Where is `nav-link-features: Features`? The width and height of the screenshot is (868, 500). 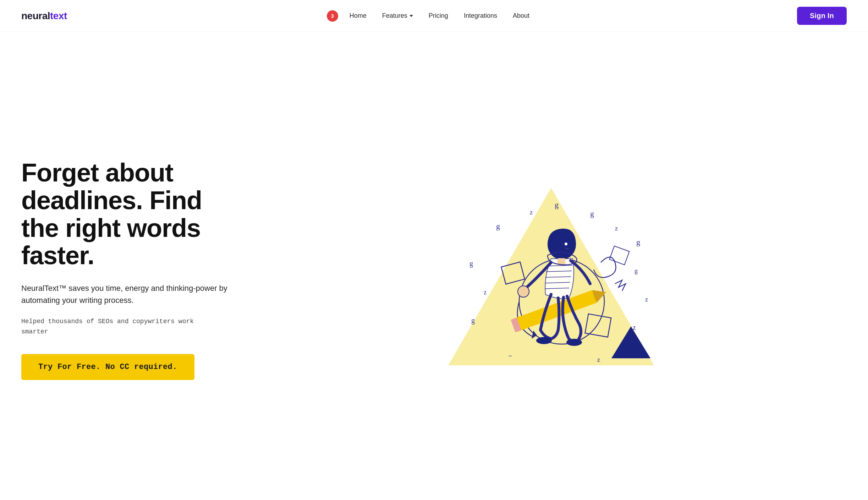
nav-link-features: Features is located at coordinates (397, 16).